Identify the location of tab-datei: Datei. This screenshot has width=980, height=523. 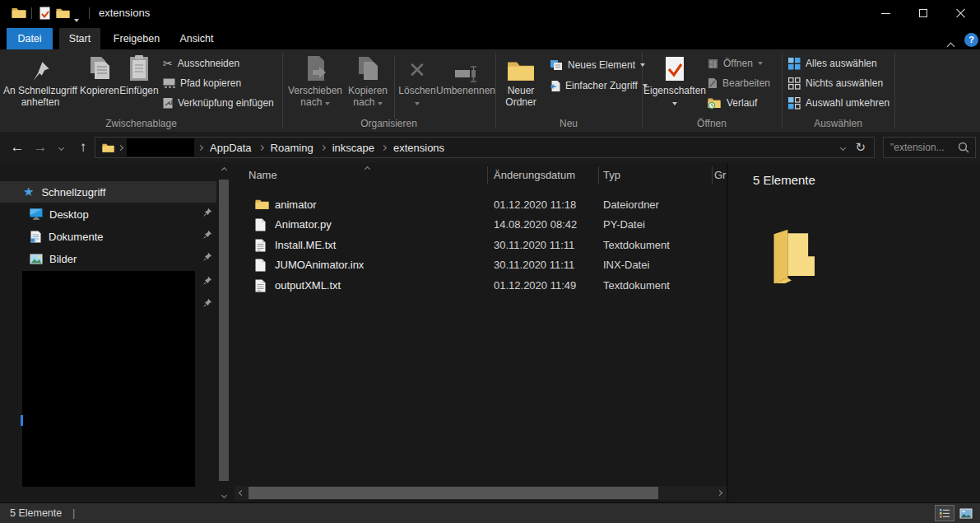
(30, 39).